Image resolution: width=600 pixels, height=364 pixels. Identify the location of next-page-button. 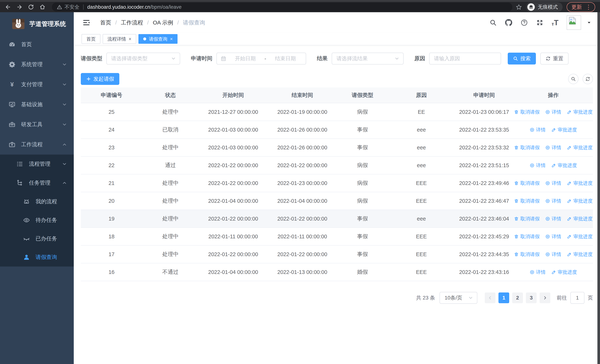
(545, 298).